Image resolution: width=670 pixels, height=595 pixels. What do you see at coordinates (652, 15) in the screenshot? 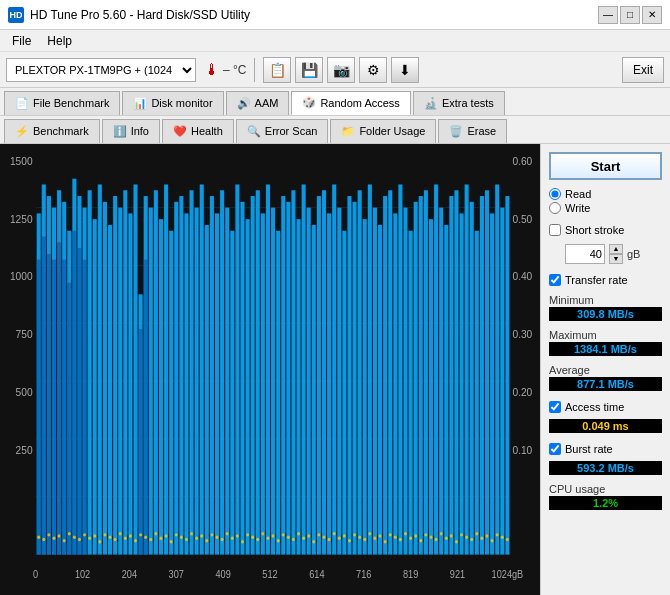
I see `close-button: ✕` at bounding box center [652, 15].